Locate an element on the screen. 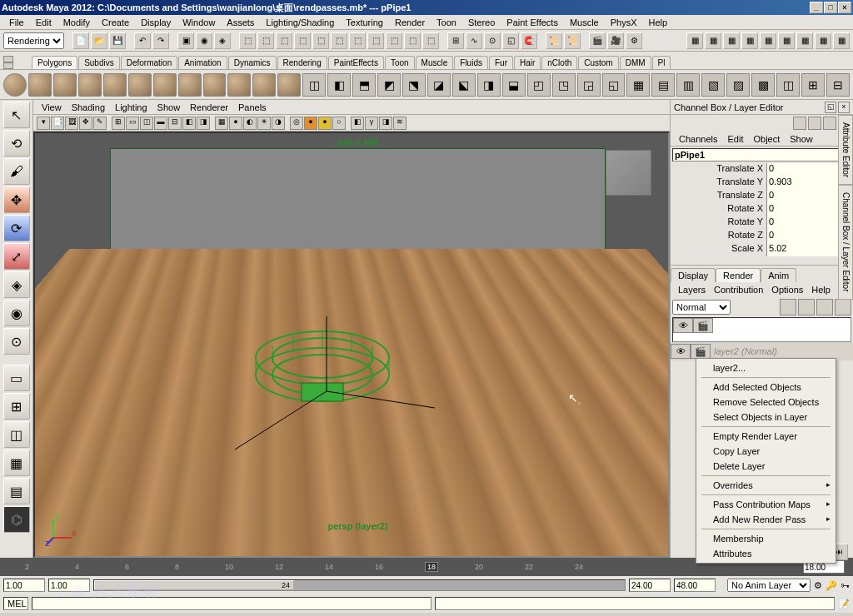  layers-menu-layers: Layers is located at coordinates (691, 290).